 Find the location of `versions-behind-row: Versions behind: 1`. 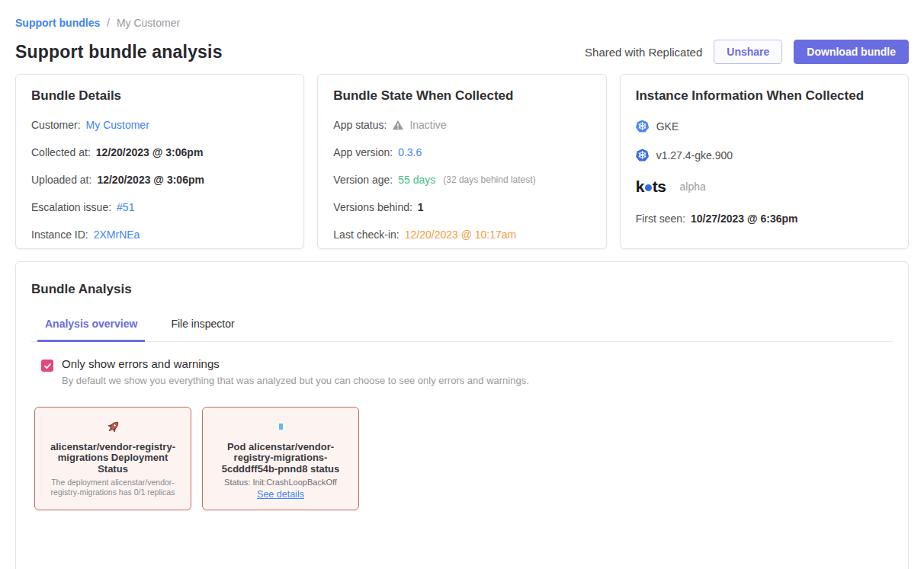

versions-behind-row: Versions behind: 1 is located at coordinates (462, 207).